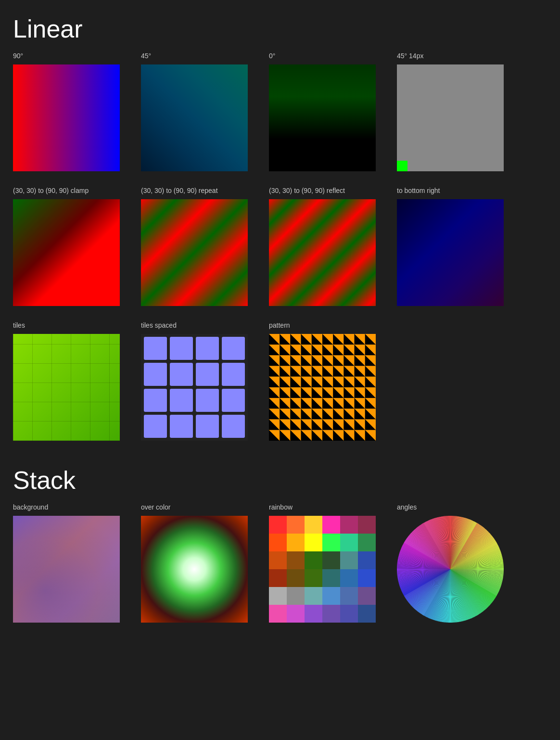  Describe the element at coordinates (194, 57) in the screenshot. I see `label-45deg: 45°` at that location.